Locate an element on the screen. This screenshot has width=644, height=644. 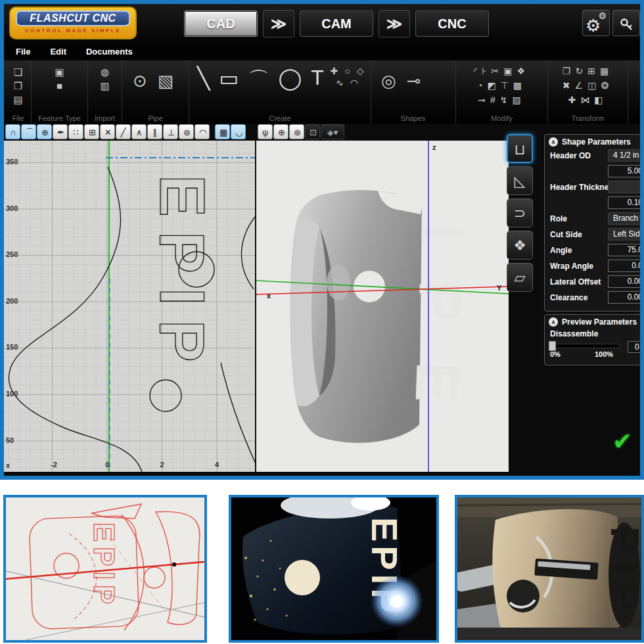
copy-icon: ❐ is located at coordinates (569, 71).